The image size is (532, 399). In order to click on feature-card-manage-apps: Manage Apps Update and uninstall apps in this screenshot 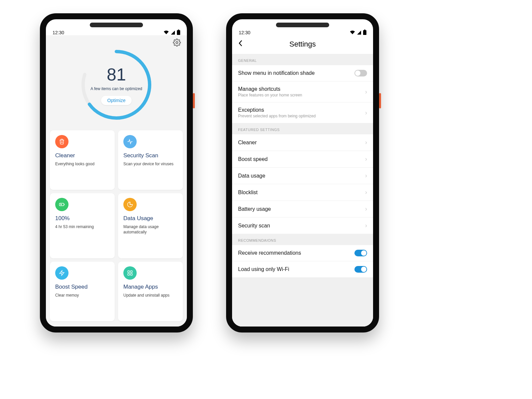, I will do `click(150, 291)`.